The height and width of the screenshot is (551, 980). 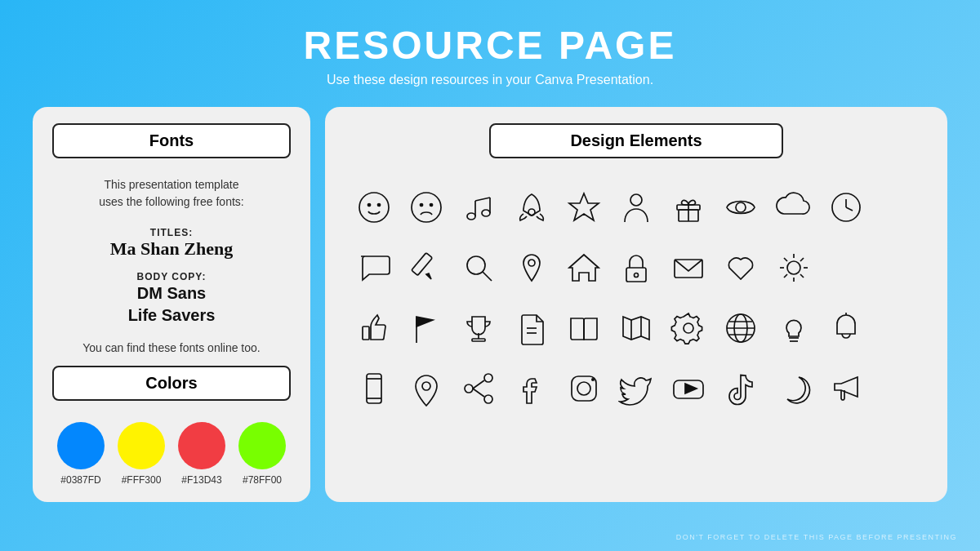 What do you see at coordinates (479, 389) in the screenshot?
I see `share-icon` at bounding box center [479, 389].